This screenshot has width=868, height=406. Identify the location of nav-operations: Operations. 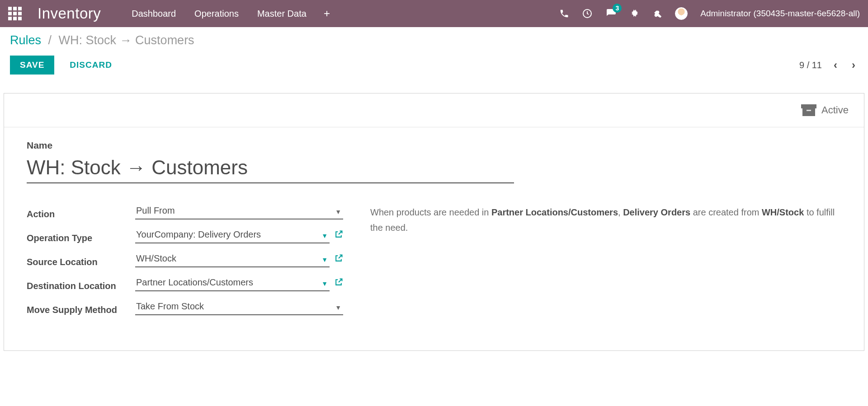
(217, 14).